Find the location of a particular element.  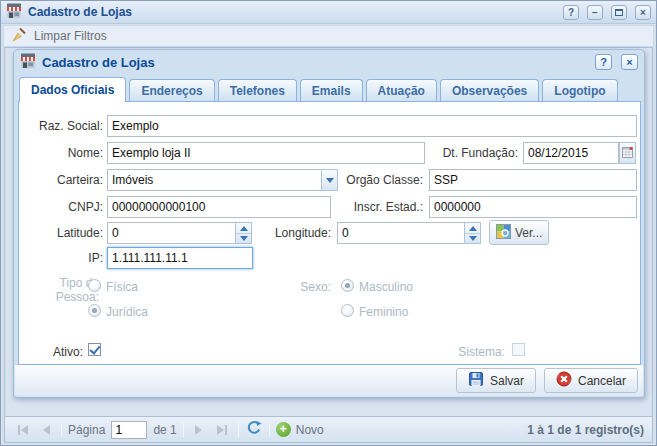

salvar-button: Salvar is located at coordinates (496, 380).